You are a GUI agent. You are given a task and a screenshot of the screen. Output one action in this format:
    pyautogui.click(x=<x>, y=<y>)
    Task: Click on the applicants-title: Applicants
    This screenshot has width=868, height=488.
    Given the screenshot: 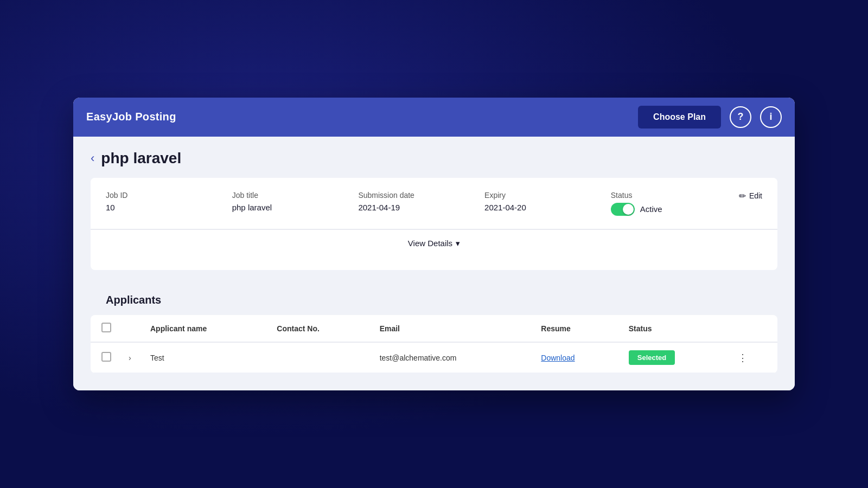 What is the action you would take?
    pyautogui.click(x=434, y=299)
    